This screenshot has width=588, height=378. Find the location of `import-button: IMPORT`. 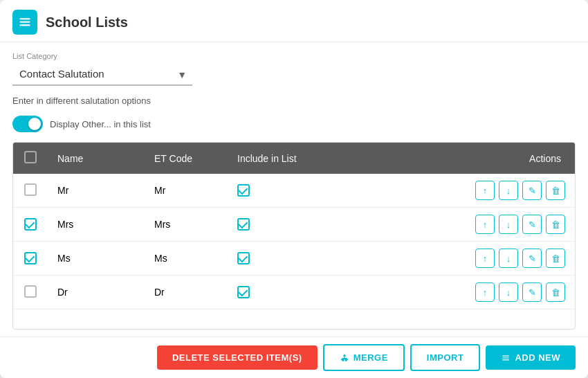

import-button: IMPORT is located at coordinates (445, 357).